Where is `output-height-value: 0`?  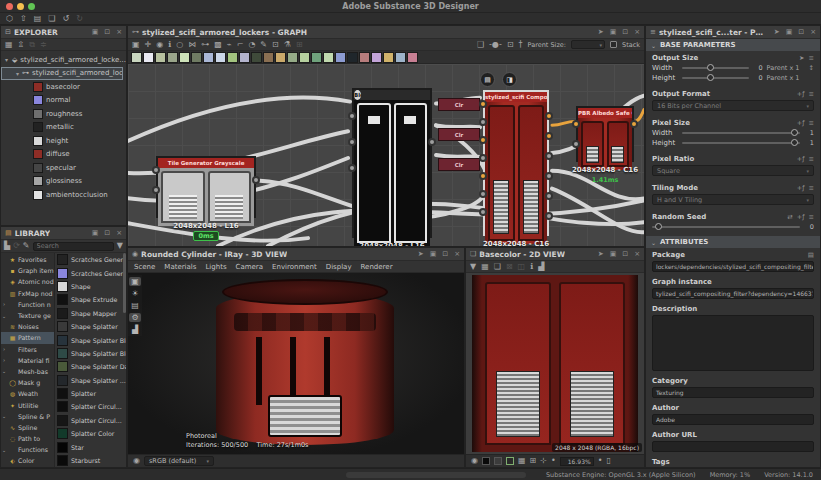
output-height-value: 0 is located at coordinates (758, 78).